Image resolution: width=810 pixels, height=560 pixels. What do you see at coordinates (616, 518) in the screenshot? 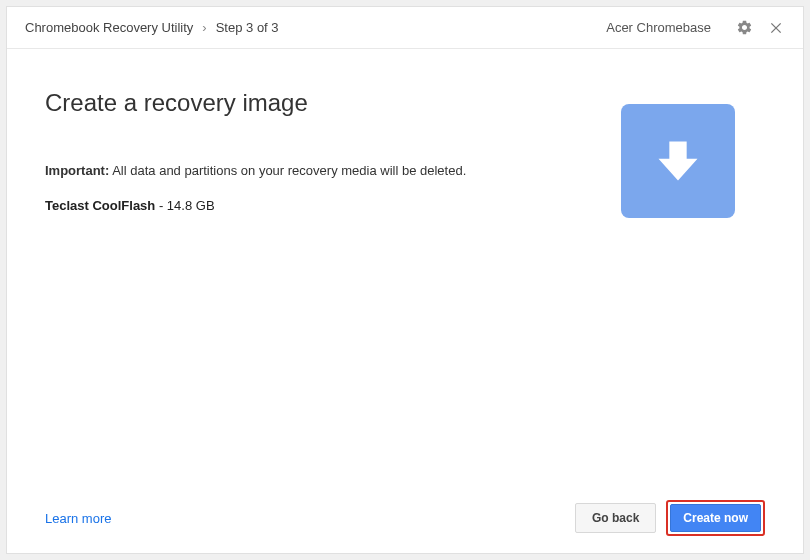
I see `go-back-button: Go back` at bounding box center [616, 518].